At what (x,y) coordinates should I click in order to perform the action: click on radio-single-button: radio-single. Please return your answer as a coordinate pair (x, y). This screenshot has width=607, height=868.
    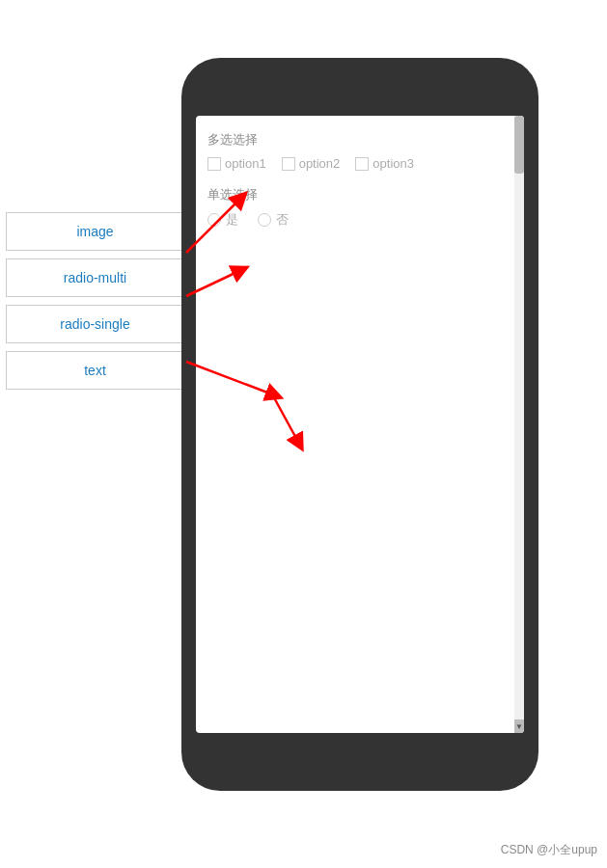
    Looking at the image, I should click on (95, 324).